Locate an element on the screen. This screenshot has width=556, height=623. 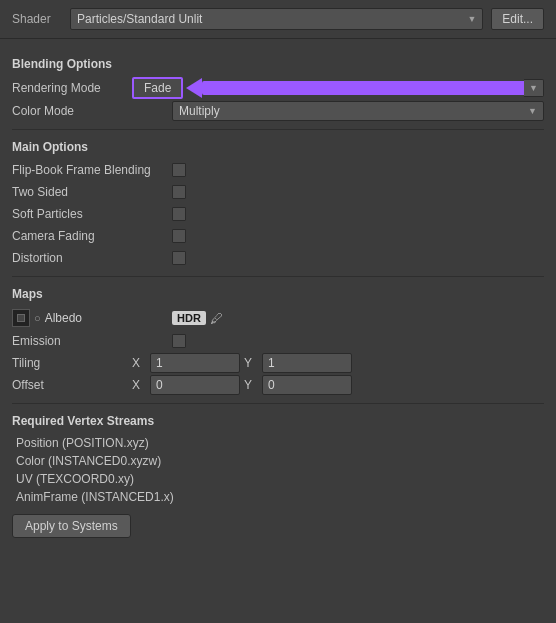
main-options-header: Main Options is located at coordinates (278, 147).